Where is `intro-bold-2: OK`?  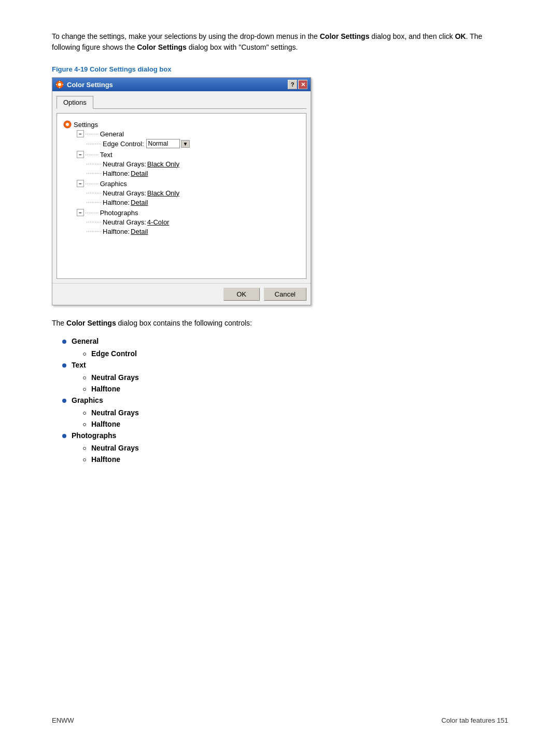 intro-bold-2: OK is located at coordinates (460, 36).